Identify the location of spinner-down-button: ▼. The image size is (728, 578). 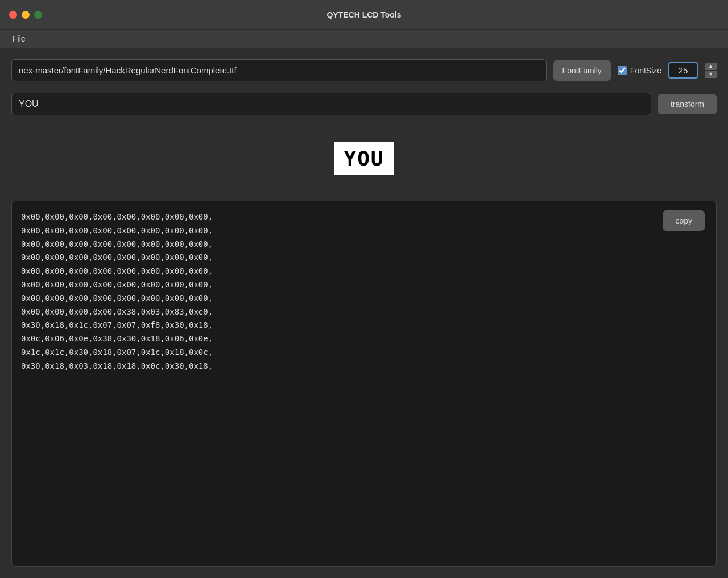
(711, 74).